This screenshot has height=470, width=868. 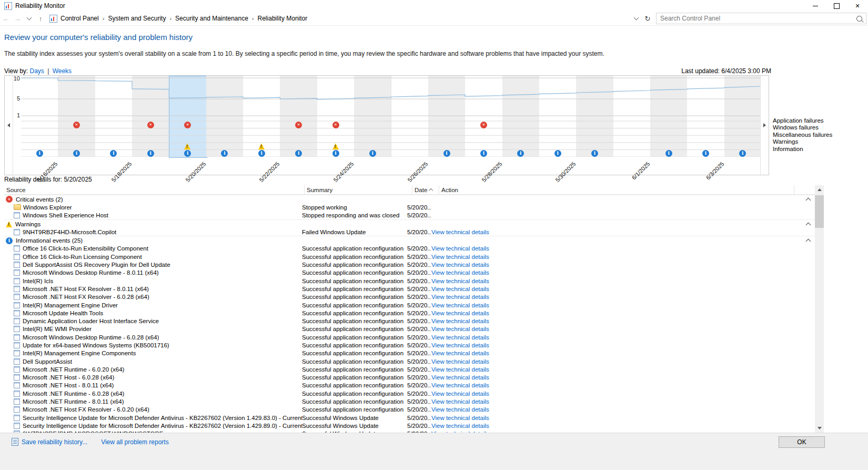 What do you see at coordinates (617, 189) in the screenshot?
I see `column-header-action: Action` at bounding box center [617, 189].